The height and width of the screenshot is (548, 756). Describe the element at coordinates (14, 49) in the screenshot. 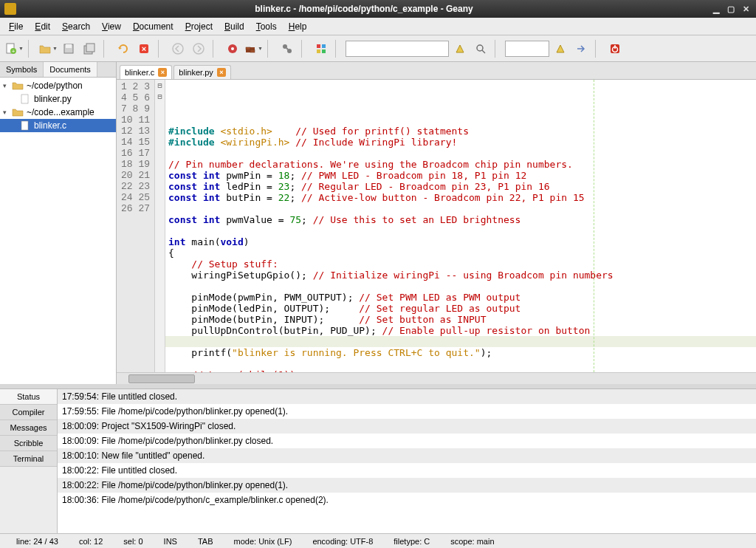

I see `new-file-button: +▼` at that location.